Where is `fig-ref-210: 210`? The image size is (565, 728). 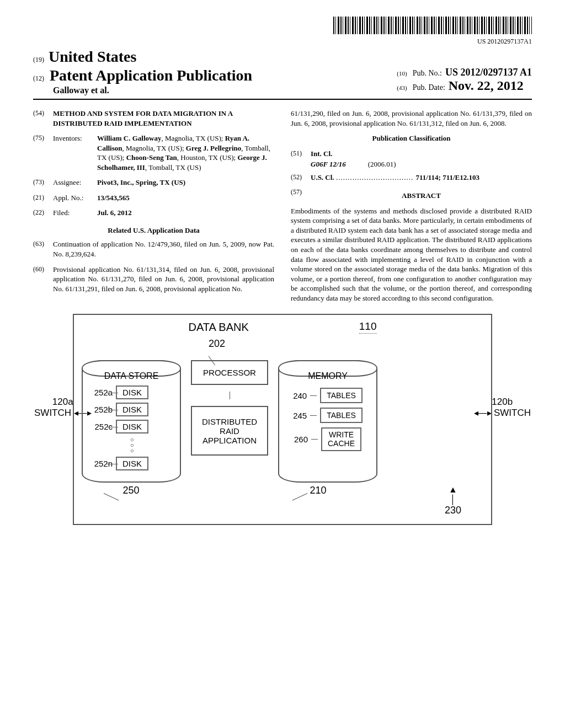
fig-ref-210: 210 is located at coordinates (318, 490).